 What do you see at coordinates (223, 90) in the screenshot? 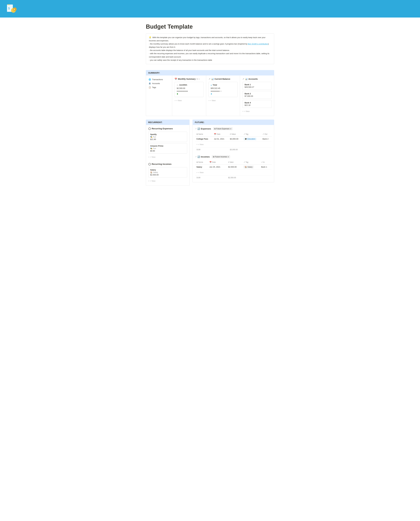
I see `current-balance-card: ● Total $35,522.45 ●●●●●●●●○○ ●` at bounding box center [223, 90].